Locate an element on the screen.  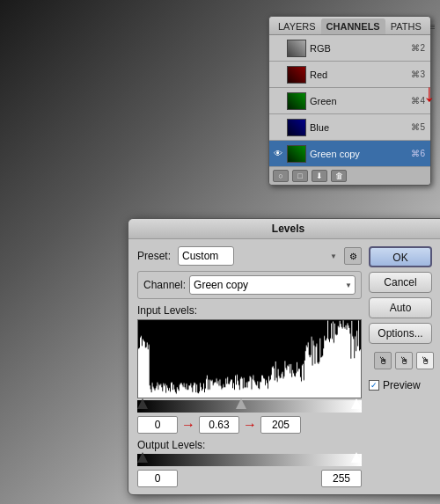
midtone-handle is located at coordinates (241, 404).